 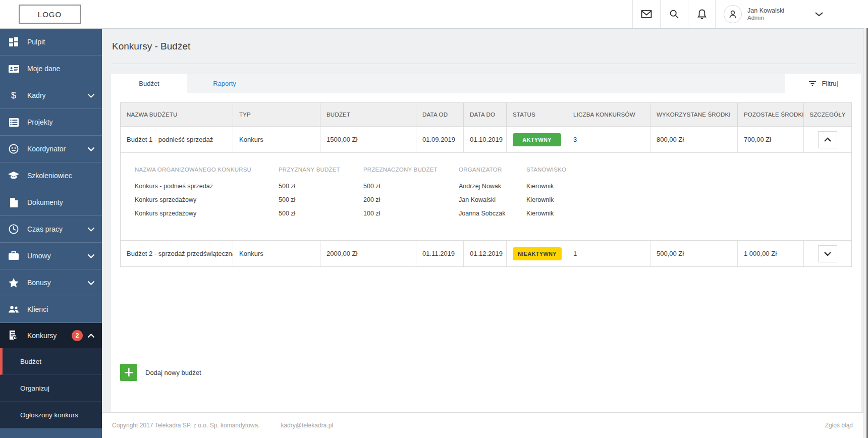 What do you see at coordinates (689, 170) in the screenshot?
I see `sub-column-header: STANOWISKO` at bounding box center [689, 170].